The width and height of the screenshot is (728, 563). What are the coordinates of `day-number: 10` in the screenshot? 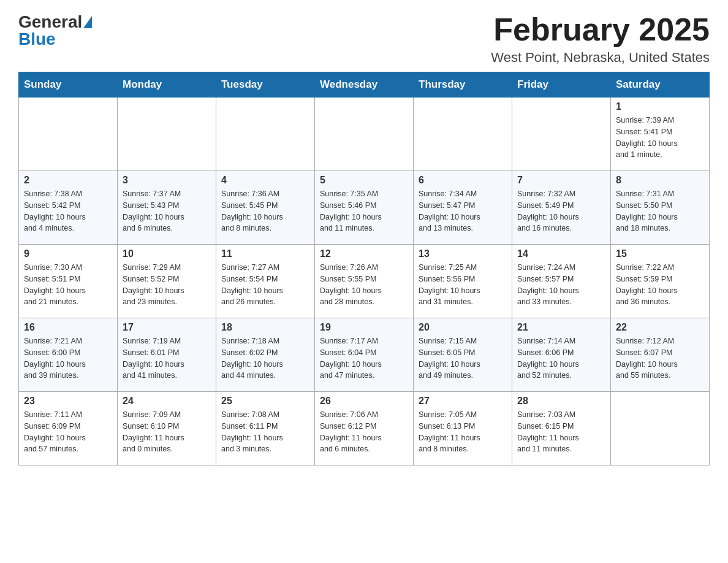 It's located at (167, 254).